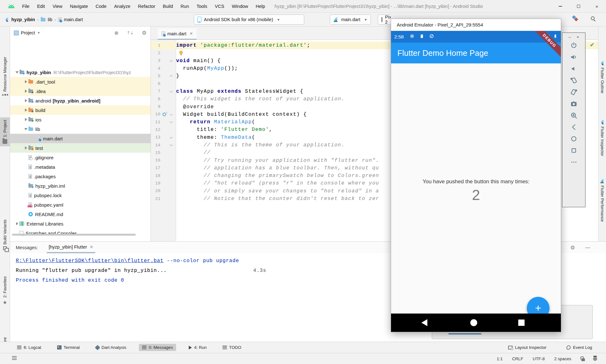 The width and height of the screenshot is (606, 364). What do you see at coordinates (101, 6) in the screenshot?
I see `menu-code: Code` at bounding box center [101, 6].